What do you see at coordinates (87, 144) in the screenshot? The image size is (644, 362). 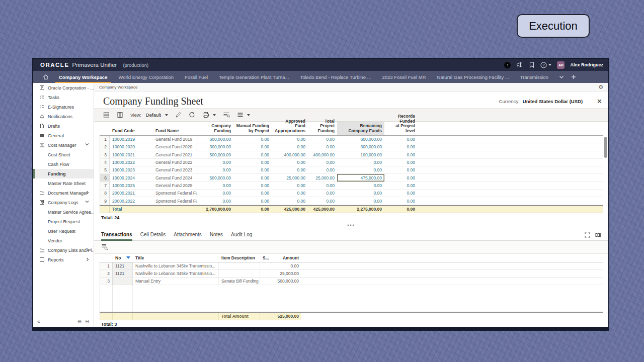 I see `chevron-down-icon` at bounding box center [87, 144].